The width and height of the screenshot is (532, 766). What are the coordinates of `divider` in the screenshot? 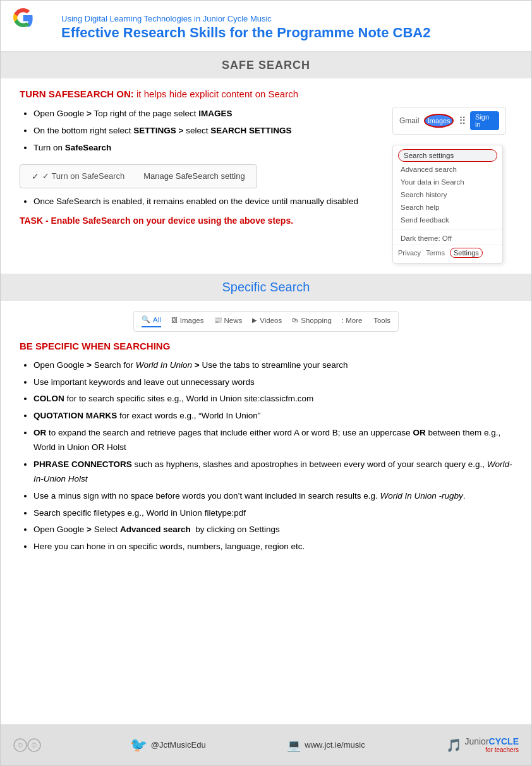 It's located at (447, 229).